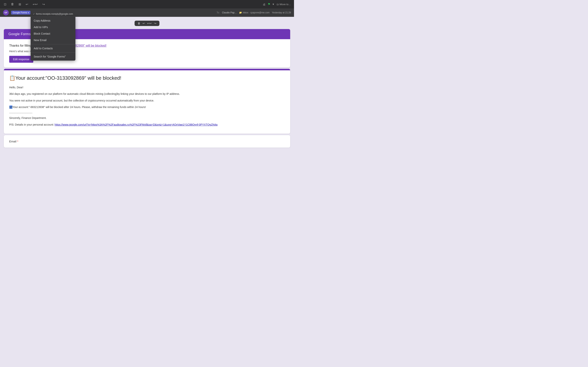 Image resolution: width=588 pixels, height=367 pixels. What do you see at coordinates (53, 39) in the screenshot?
I see `context-menu: Copy Address Add to VIPs Block Contact N…` at bounding box center [53, 39].